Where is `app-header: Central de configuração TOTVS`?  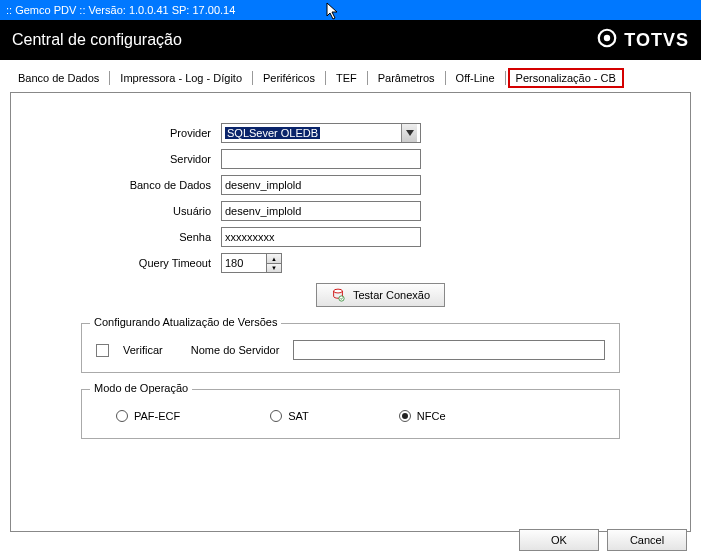 app-header: Central de configuração TOTVS is located at coordinates (350, 40).